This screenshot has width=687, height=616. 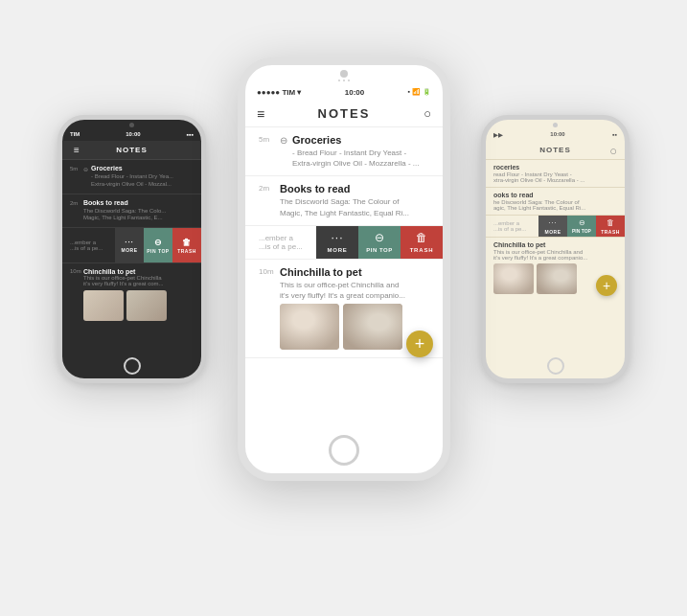 What do you see at coordinates (77, 149) in the screenshot?
I see `menu-icon-left: ≡` at bounding box center [77, 149].